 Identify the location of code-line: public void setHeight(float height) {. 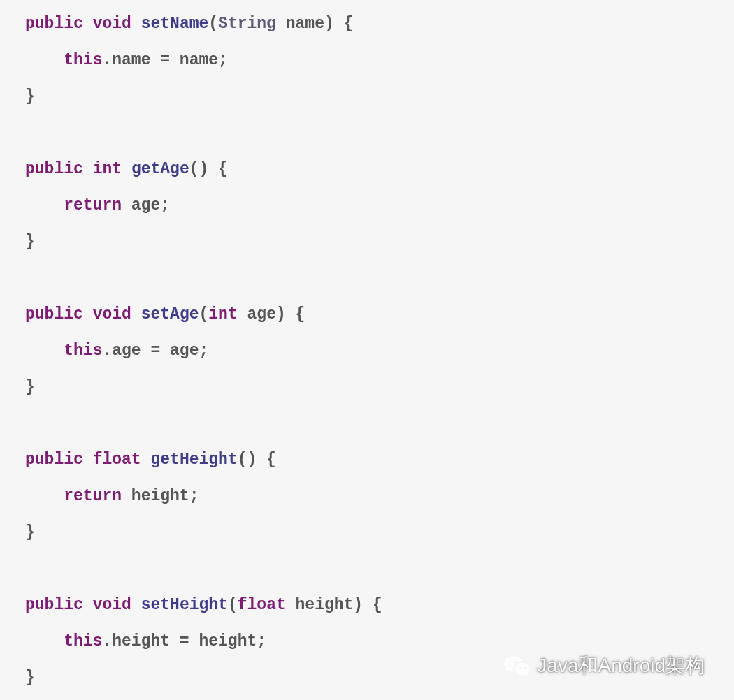
(204, 605).